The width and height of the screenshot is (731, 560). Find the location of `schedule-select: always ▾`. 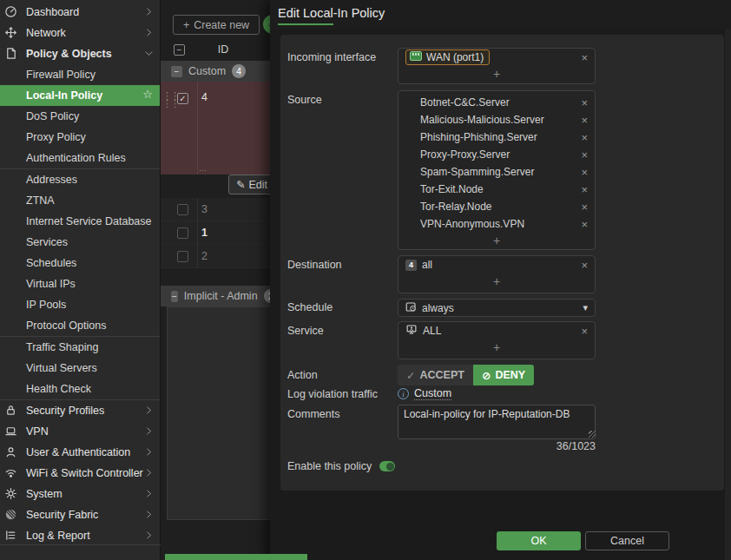

schedule-select: always ▾ is located at coordinates (497, 307).